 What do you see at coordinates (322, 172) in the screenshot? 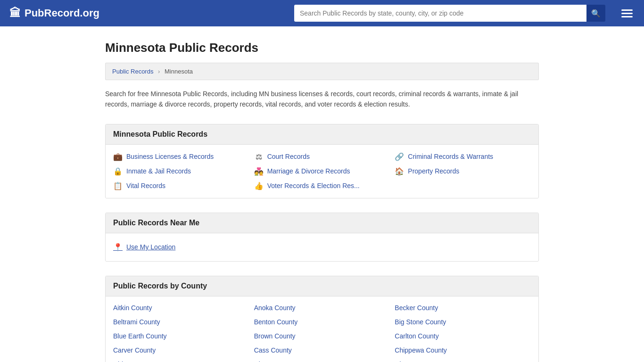
I see `records-grid: 💼Business Licenses & Records⚖Court Recor…` at bounding box center [322, 172].